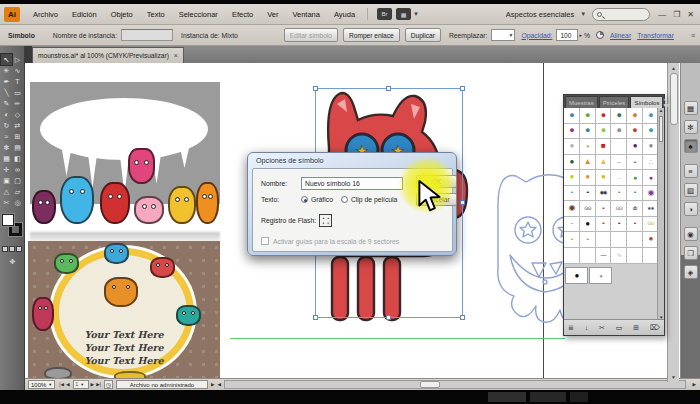 The image size is (700, 404). Describe the element at coordinates (326, 220) in the screenshot. I see `registration-grid-icon` at that location.